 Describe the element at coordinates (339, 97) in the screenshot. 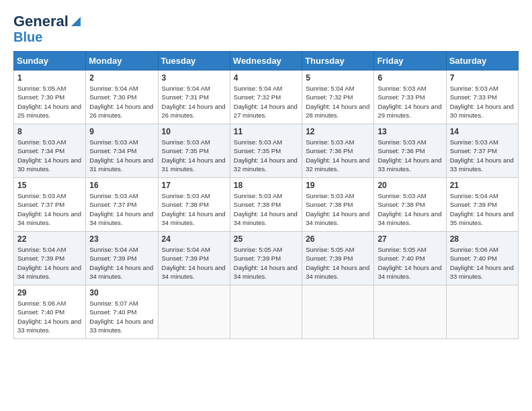

I see `calendar-day-cell: 5 Sunrise: 5:04 AM Sunset: 7:32 PM Dayli…` at that location.